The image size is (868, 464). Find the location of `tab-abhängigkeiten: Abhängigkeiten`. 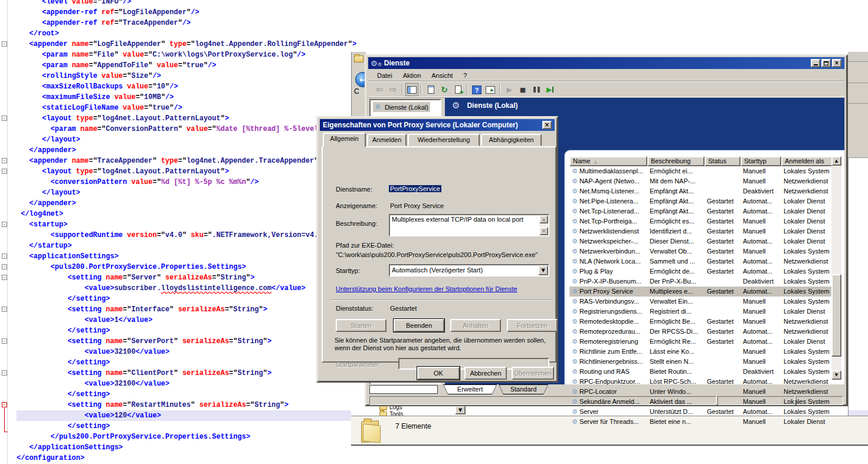

tab-abhängigkeiten: Abhängigkeiten is located at coordinates (511, 140).